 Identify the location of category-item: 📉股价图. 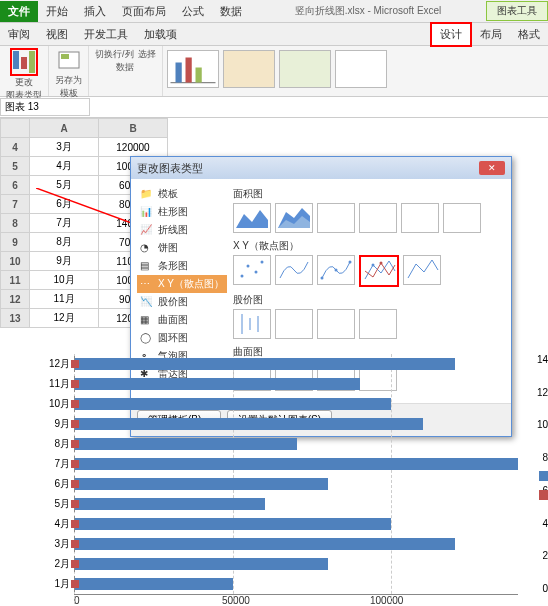
(182, 302).